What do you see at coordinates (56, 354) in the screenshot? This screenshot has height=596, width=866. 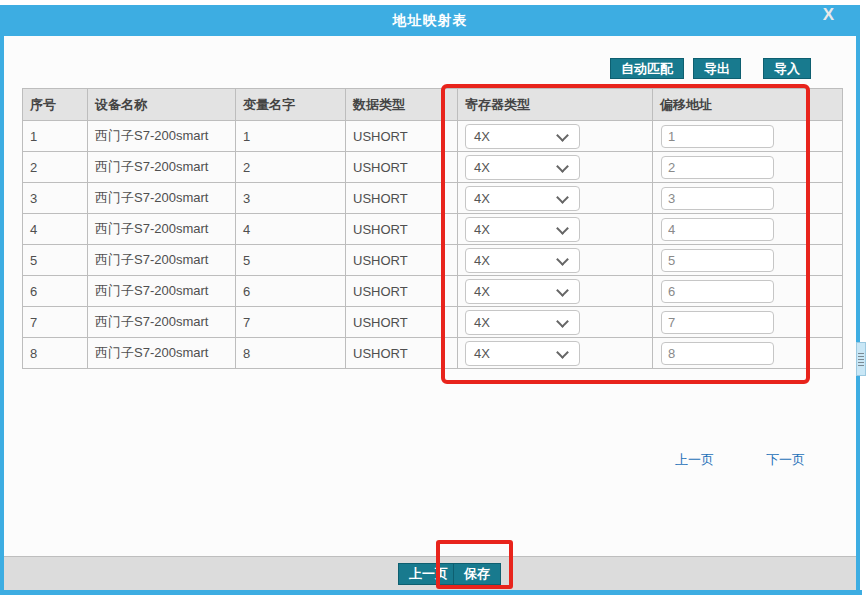 I see `row-seq-cell: 8` at bounding box center [56, 354].